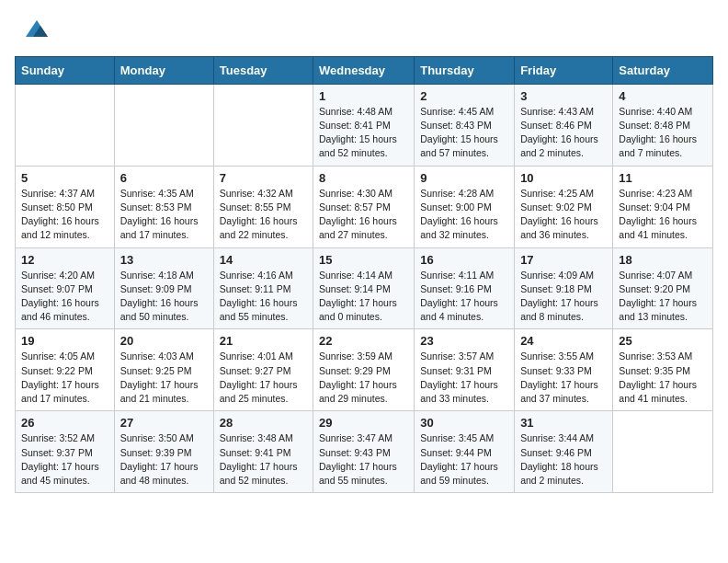  What do you see at coordinates (564, 453) in the screenshot?
I see `calendar-cell: 31Sunrise: 3:44 AM Sunset: 9:46 PM Dayli…` at bounding box center [564, 453].